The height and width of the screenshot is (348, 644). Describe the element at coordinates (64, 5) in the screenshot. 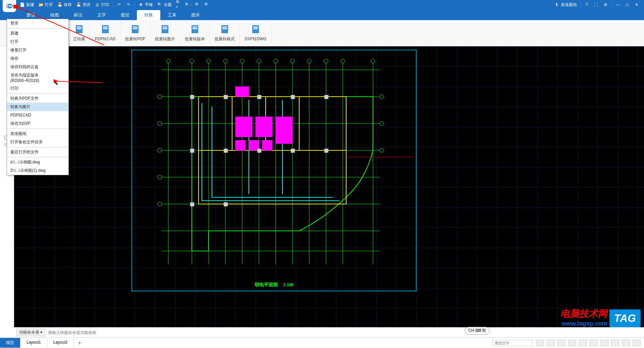

I see `save-button: 💾保存` at that location.